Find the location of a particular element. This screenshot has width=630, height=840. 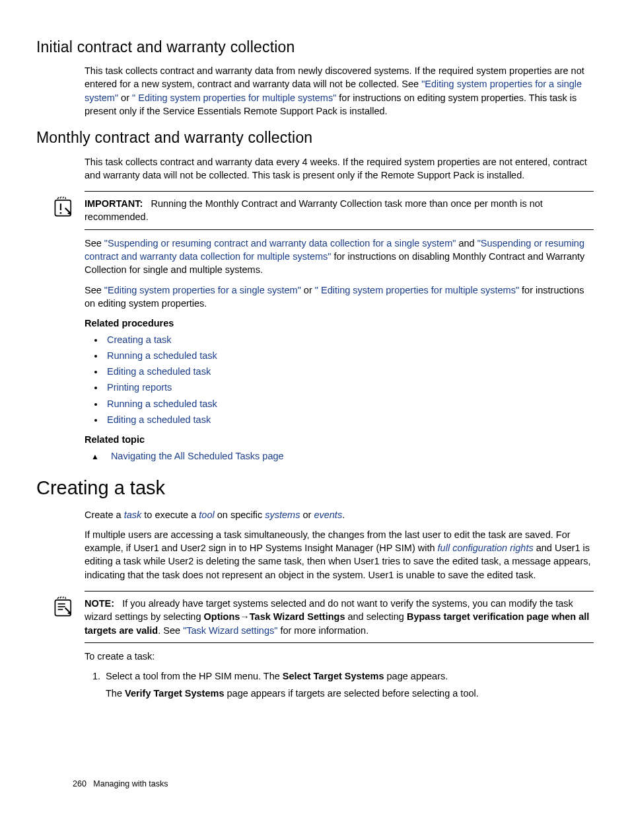

link-task-wizard-settings: "Task Wizard settings" is located at coordinates (230, 630).